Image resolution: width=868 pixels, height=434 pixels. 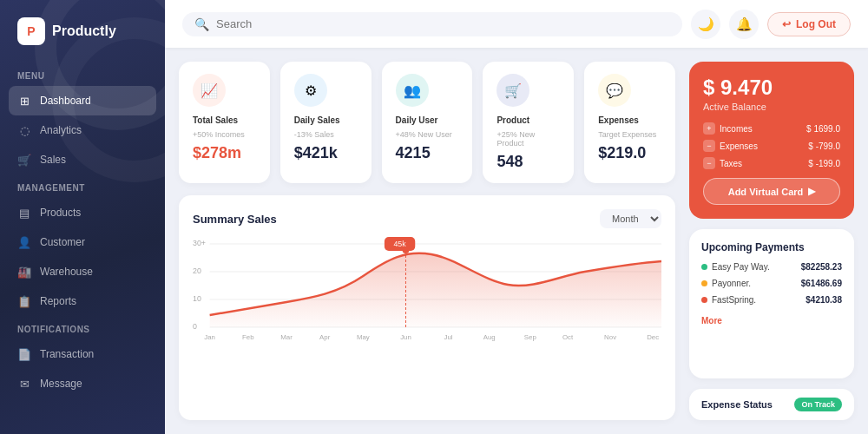 What do you see at coordinates (24, 213) in the screenshot?
I see `products-icon: ▤` at bounding box center [24, 213].